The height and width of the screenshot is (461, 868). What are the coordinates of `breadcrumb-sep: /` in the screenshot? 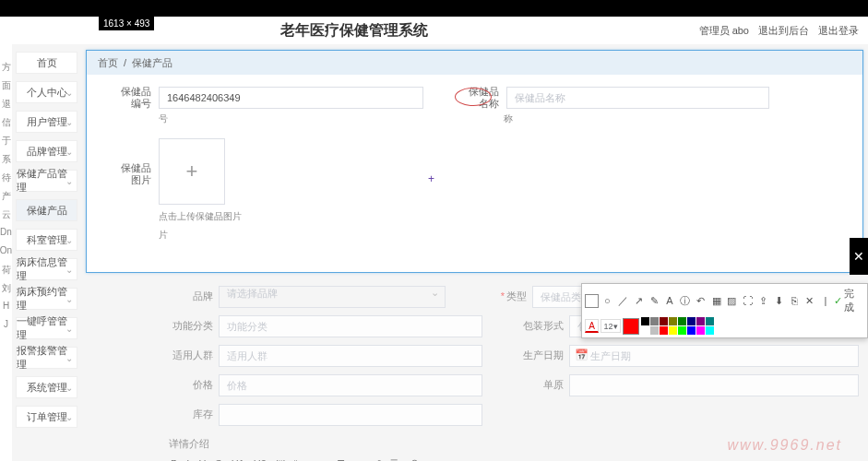 It's located at (125, 63).